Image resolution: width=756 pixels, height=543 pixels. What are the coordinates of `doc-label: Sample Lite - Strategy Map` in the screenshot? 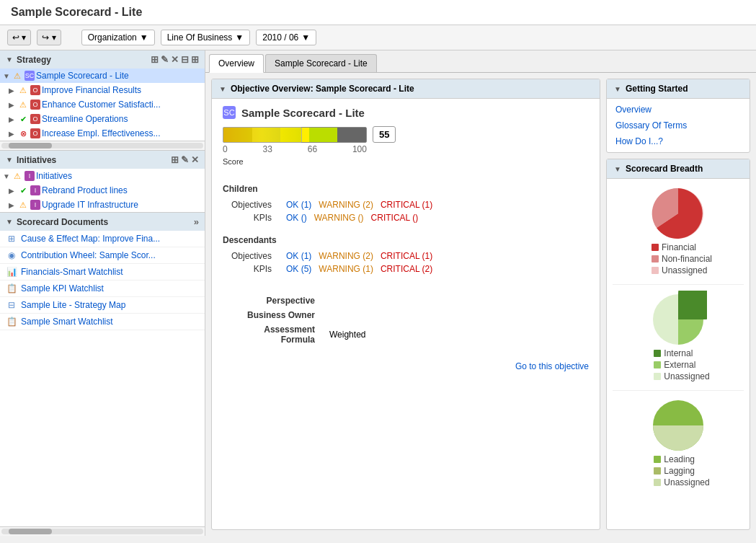 It's located at (74, 305).